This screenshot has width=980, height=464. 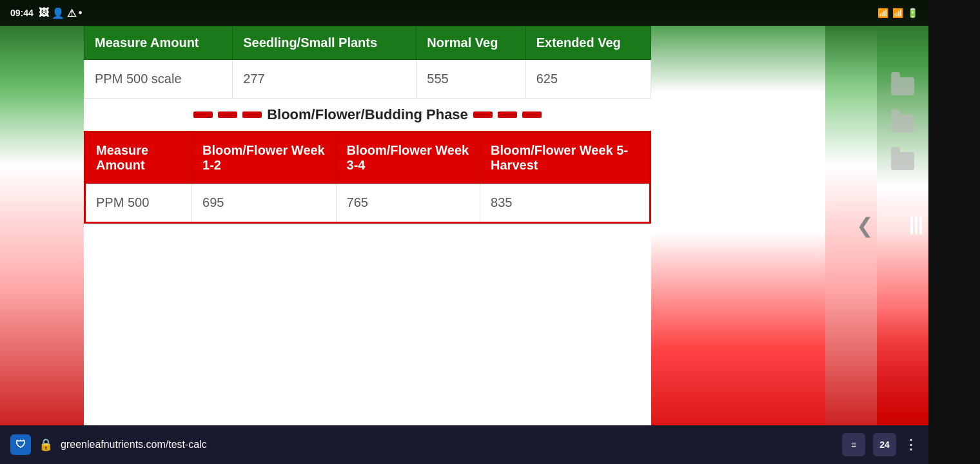 What do you see at coordinates (507, 115) in the screenshot?
I see `dash5` at bounding box center [507, 115].